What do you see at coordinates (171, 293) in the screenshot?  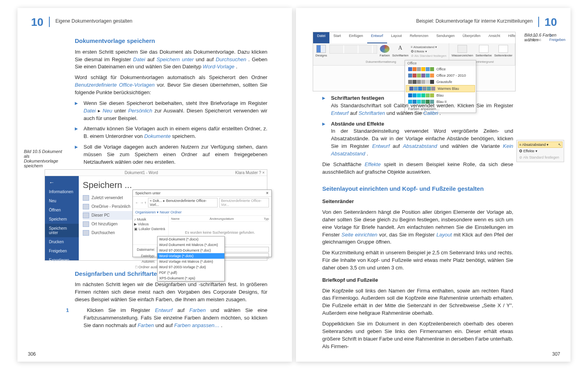 I see `paragraph: Im nächsten Schritt legen wir die Design…` at bounding box center [171, 293].